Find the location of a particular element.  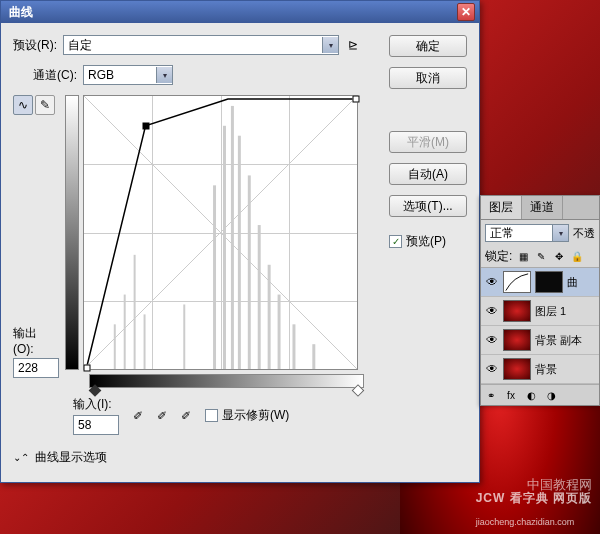

input-input is located at coordinates (96, 425).